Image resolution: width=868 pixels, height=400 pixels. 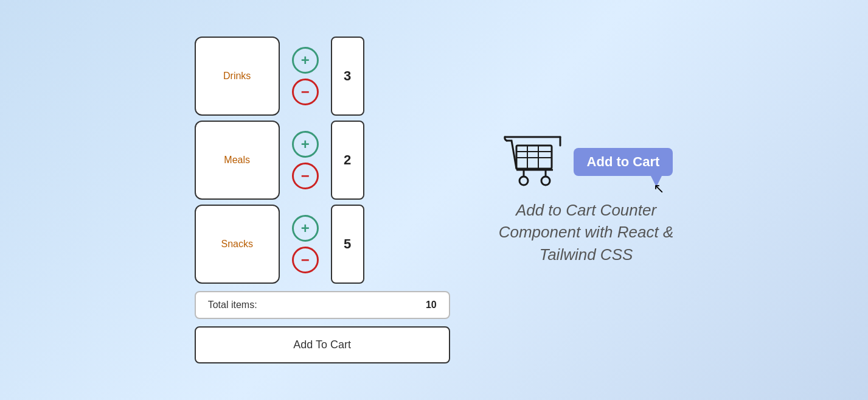 I want to click on drinks-increment-button: +, so click(x=305, y=60).